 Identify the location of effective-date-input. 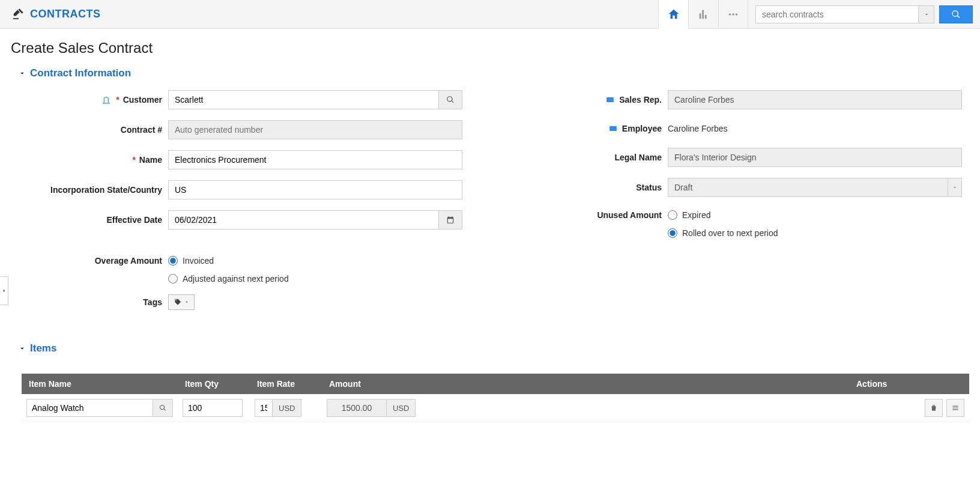
(304, 220).